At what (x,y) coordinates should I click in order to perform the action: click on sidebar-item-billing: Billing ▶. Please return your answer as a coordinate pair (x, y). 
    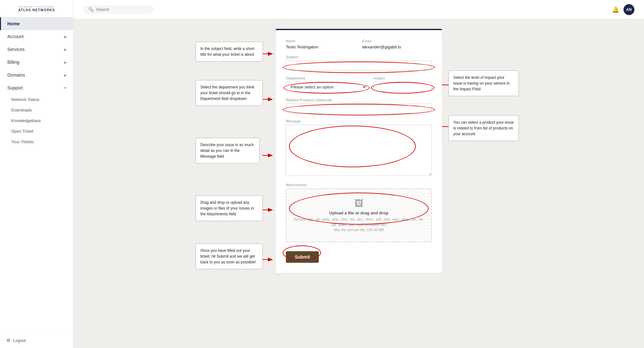
    Looking at the image, I should click on (36, 62).